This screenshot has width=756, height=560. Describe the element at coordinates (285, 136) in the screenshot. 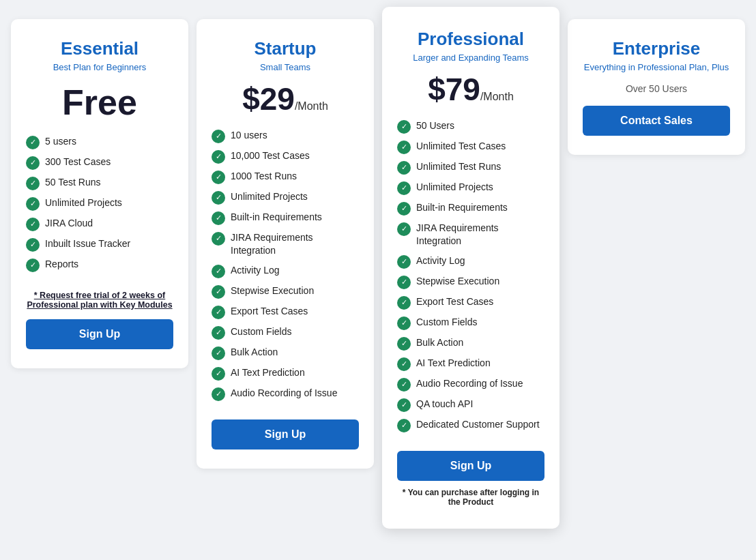

I see `feature-item: ✓10 users` at that location.